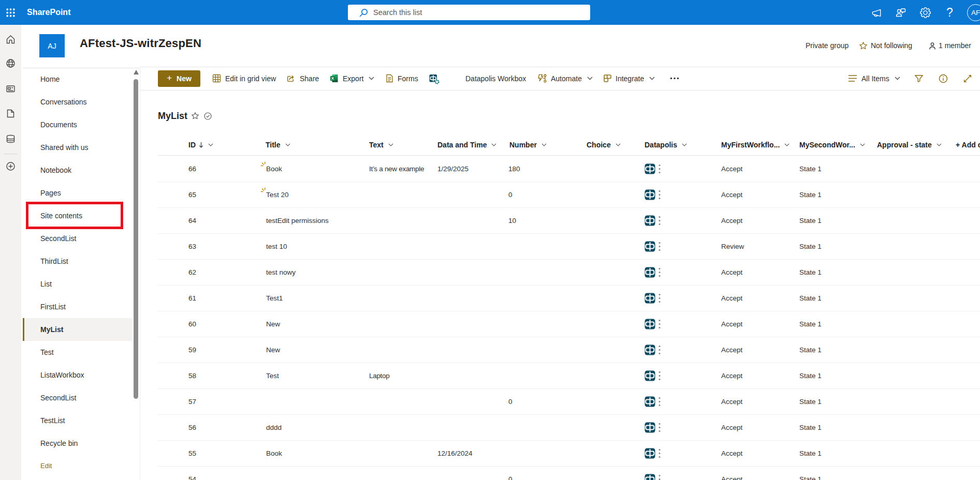  I want to click on svg-text: X, so click(333, 79).